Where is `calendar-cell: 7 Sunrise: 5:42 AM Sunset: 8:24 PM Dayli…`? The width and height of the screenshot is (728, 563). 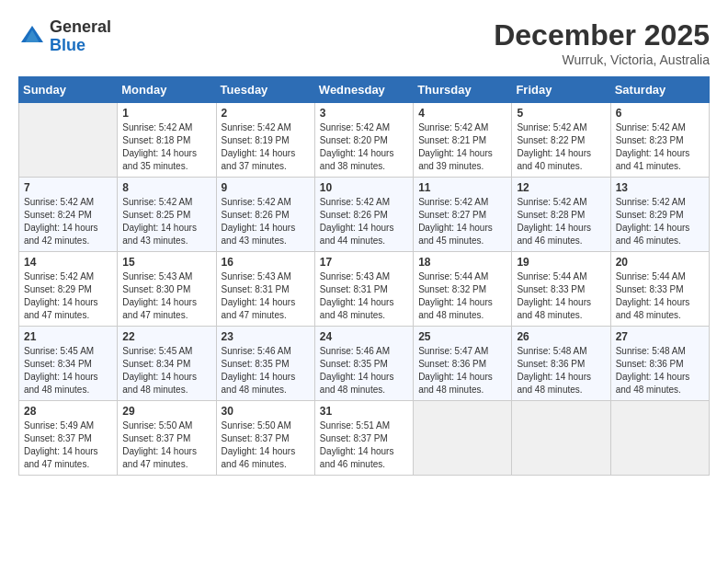 calendar-cell: 7 Sunrise: 5:42 AM Sunset: 8:24 PM Dayli… is located at coordinates (68, 215).